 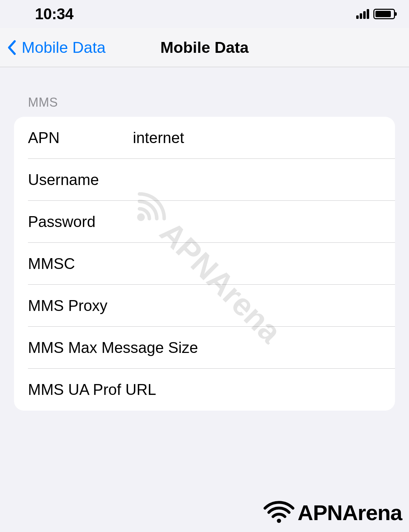 What do you see at coordinates (54, 14) in the screenshot?
I see `status-time: 10:34` at bounding box center [54, 14].